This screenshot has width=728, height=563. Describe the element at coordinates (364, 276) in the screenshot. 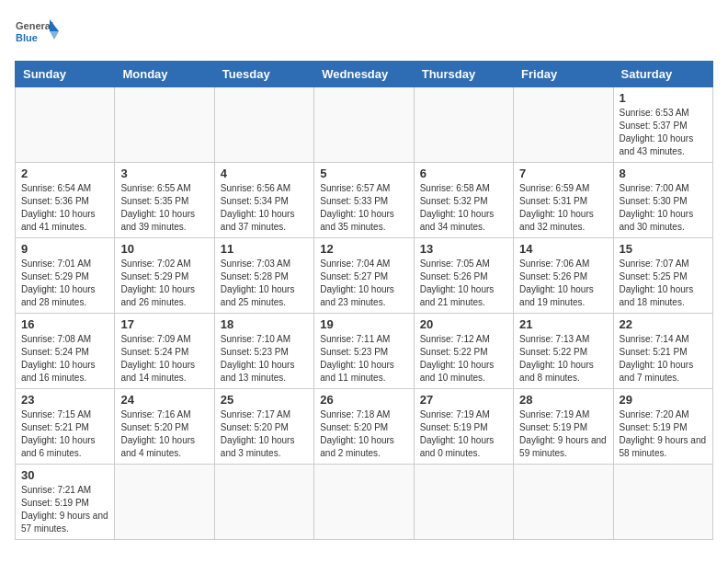

I see `calendar-week-3: 9Sunrise: 7:01 AM Sunset: 5:29 PM Daylig…` at that location.